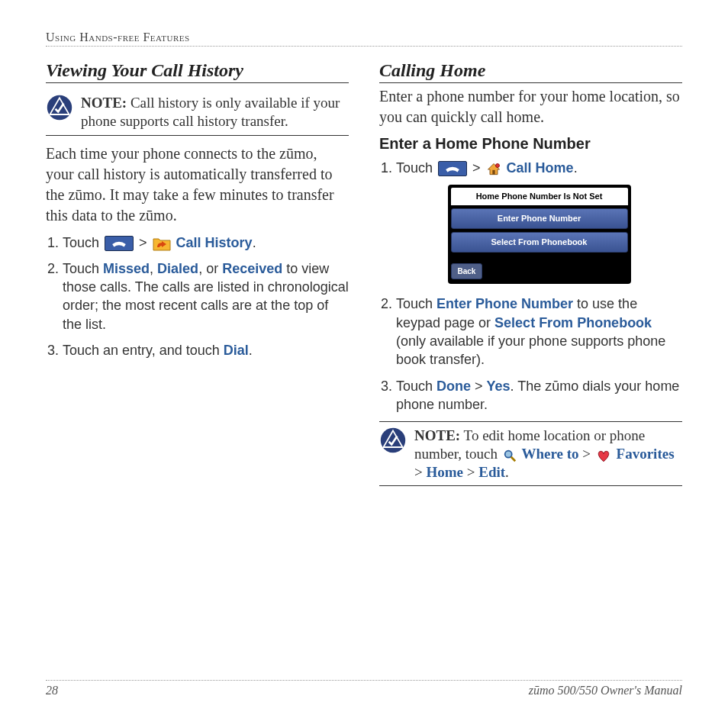 This screenshot has width=728, height=728. Describe the element at coordinates (531, 350) in the screenshot. I see `text: (only available if your phone supports p…` at that location.